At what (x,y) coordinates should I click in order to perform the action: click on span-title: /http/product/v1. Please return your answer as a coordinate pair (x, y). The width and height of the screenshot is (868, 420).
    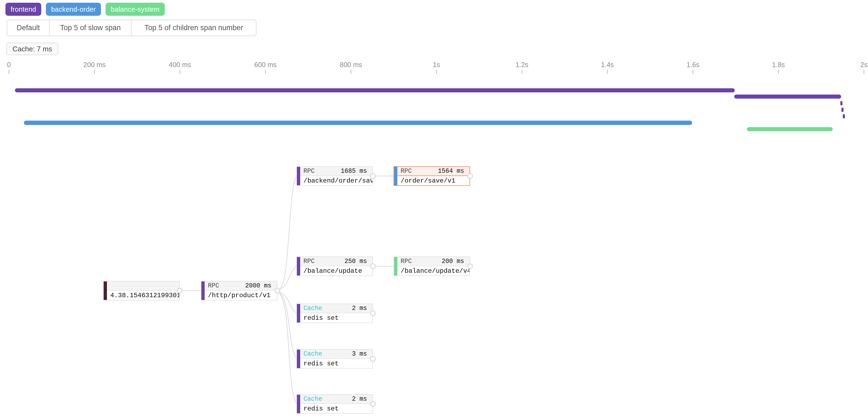
    Looking at the image, I should click on (241, 296).